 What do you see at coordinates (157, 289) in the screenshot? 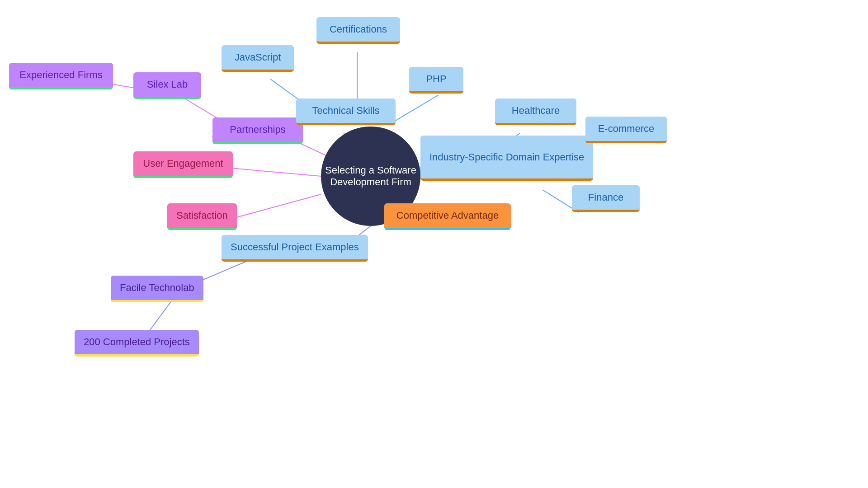
I see `facile-technolab-node: Facile Technolab` at bounding box center [157, 289].